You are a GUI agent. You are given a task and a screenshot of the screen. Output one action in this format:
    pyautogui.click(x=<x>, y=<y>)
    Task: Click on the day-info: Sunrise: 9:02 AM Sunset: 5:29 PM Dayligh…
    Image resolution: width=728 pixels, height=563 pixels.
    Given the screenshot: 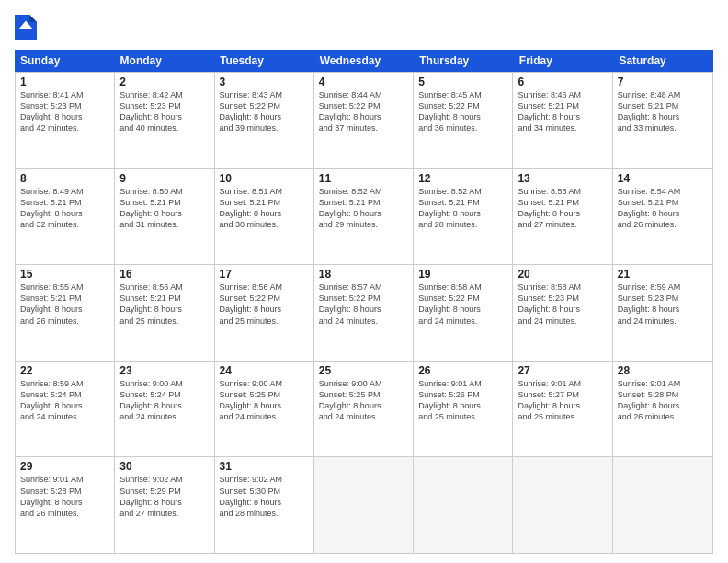 What is the action you would take?
    pyautogui.click(x=164, y=497)
    